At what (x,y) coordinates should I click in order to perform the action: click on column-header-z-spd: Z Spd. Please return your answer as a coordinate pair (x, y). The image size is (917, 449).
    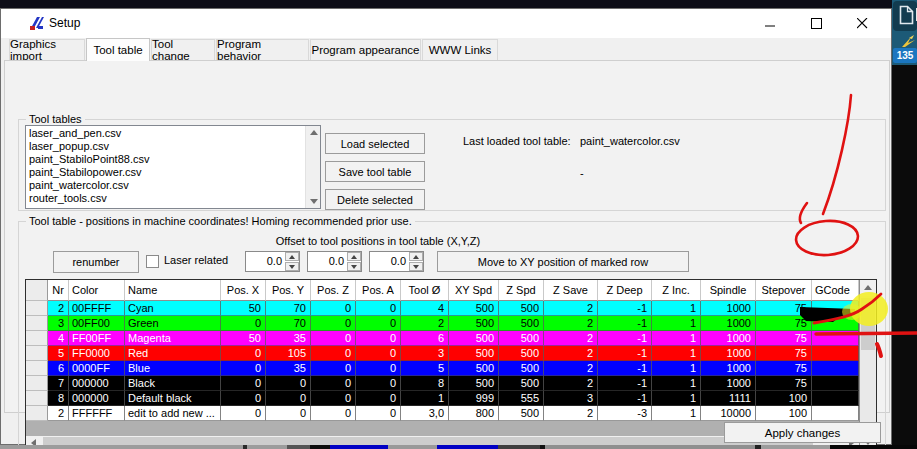
    Looking at the image, I should click on (522, 290).